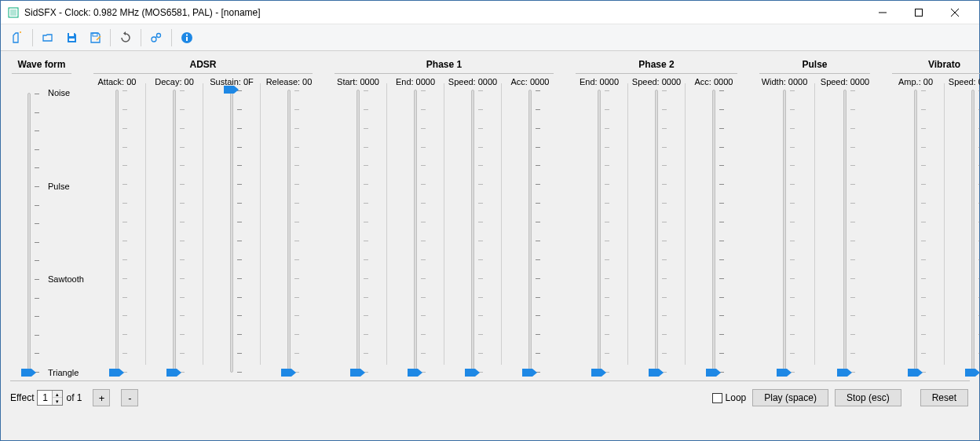 This screenshot has width=980, height=441. What do you see at coordinates (42, 65) in the screenshot?
I see `group-header: Wave form` at bounding box center [42, 65].